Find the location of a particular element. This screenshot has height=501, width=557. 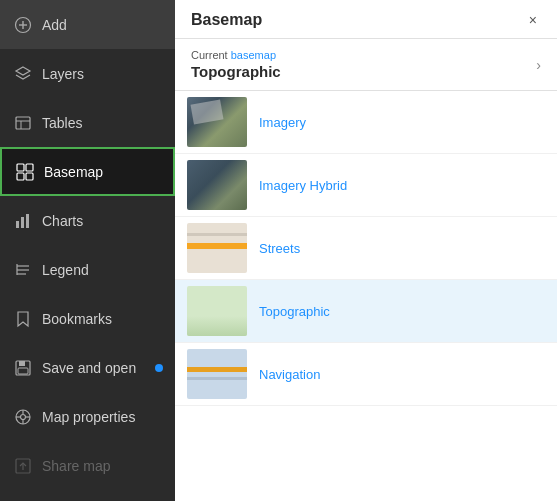

sidebar-item-basemap: Basemap is located at coordinates (88, 172).